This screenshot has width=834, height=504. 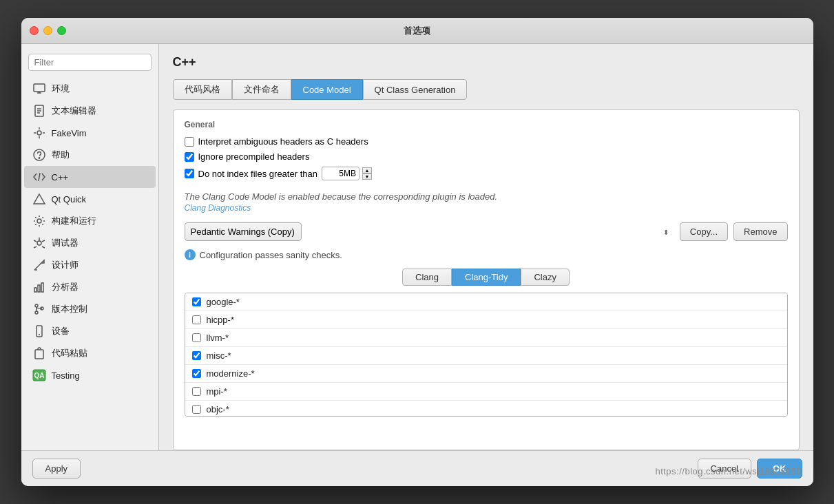 I want to click on minimize-button, so click(x=48, y=30).